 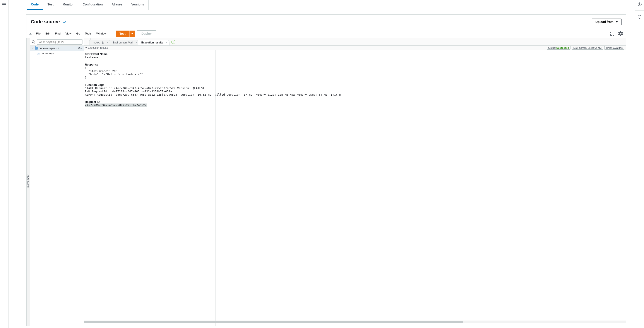 What do you see at coordinates (48, 53) in the screenshot?
I see `file-name: index.mjs` at bounding box center [48, 53].